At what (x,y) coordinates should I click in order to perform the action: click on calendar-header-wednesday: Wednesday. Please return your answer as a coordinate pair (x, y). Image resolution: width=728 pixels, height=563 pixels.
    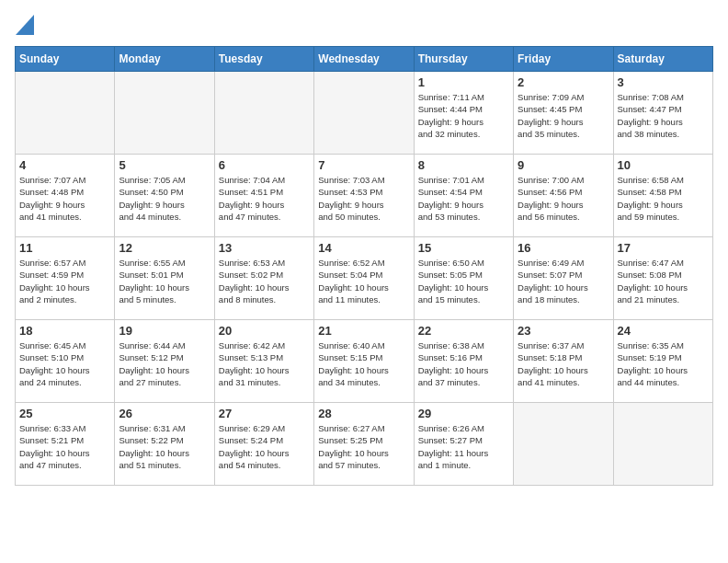
    Looking at the image, I should click on (364, 59).